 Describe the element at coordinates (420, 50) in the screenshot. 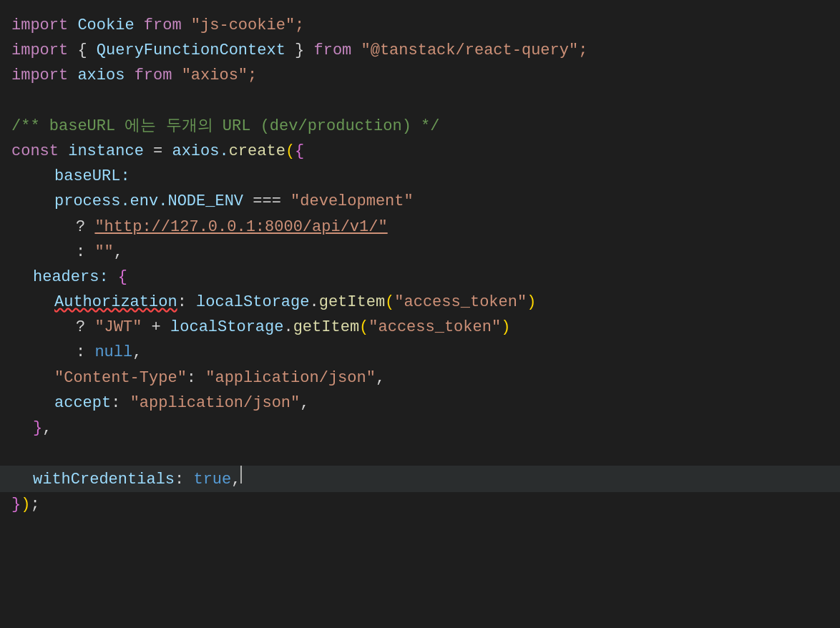

I see `code-line: import { QueryFunctionContext } from "@t…` at that location.